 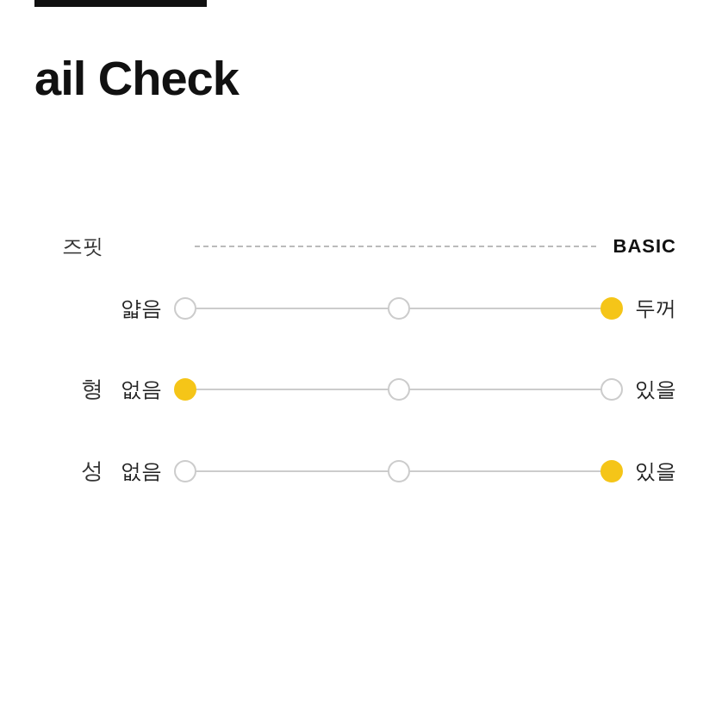 I want to click on label-left-thickness: 얇음, so click(x=141, y=308).